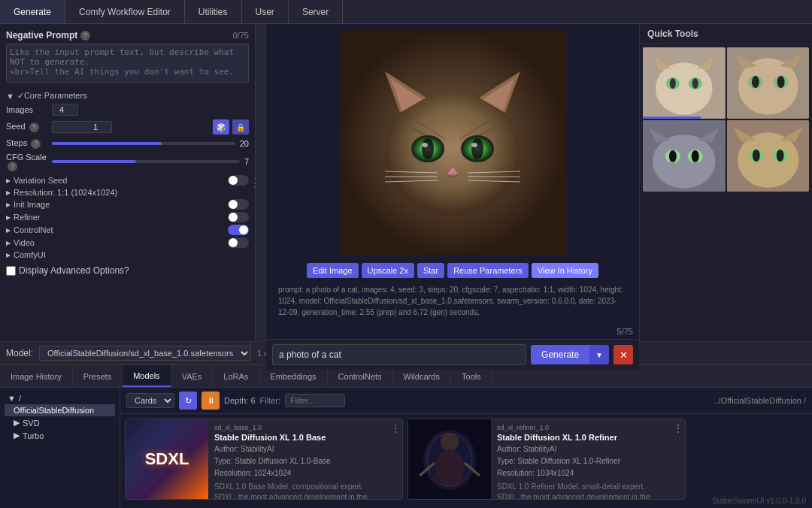 The height and width of the screenshot is (508, 812). I want to click on seed-dice-btn: 🎲, so click(221, 127).